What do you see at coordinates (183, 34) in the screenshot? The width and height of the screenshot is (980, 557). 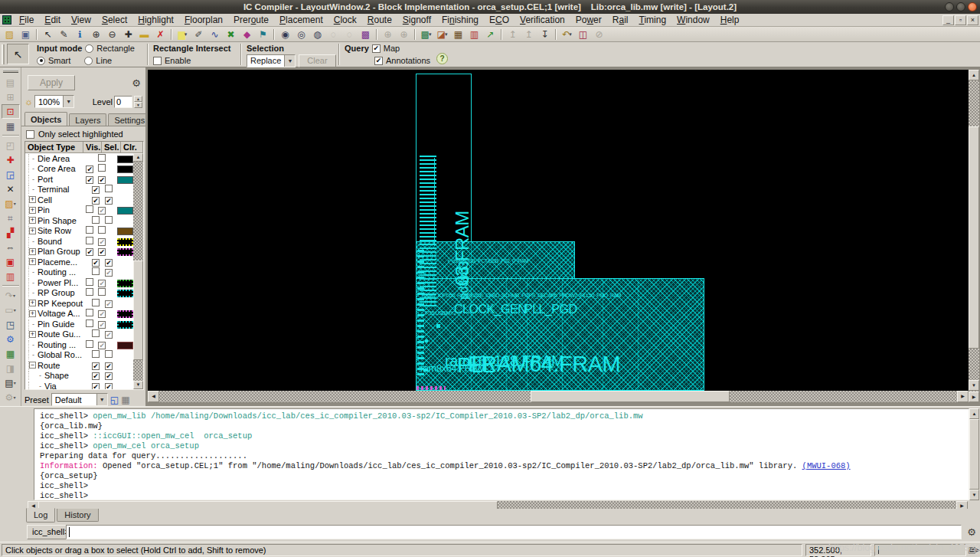 I see `layer-color-swatch-button: ▆▾` at bounding box center [183, 34].